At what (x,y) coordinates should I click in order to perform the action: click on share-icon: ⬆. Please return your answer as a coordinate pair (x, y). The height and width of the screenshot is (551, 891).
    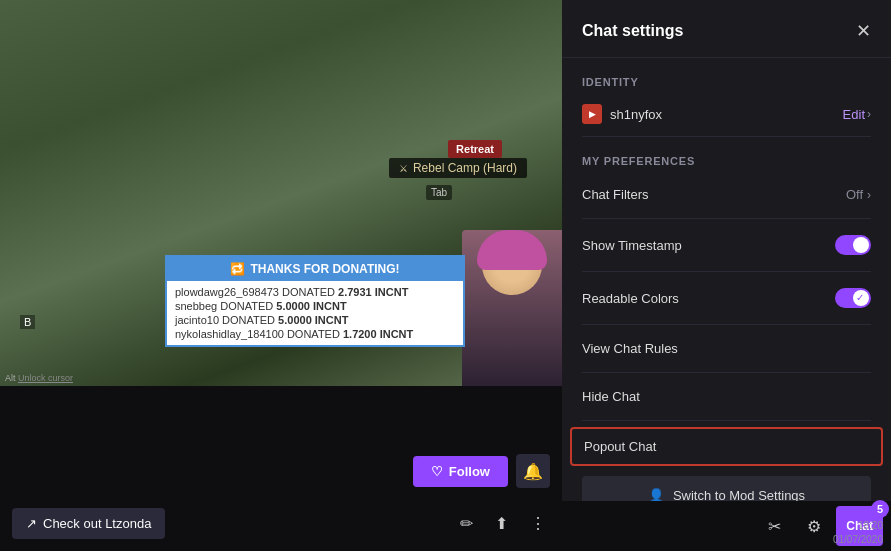
    Looking at the image, I should click on (502, 524).